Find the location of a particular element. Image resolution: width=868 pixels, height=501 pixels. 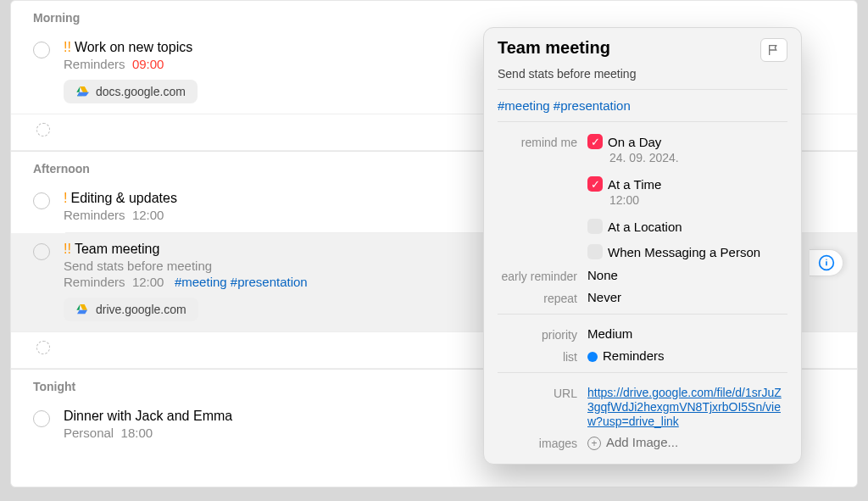

label-list: list is located at coordinates (537, 356).